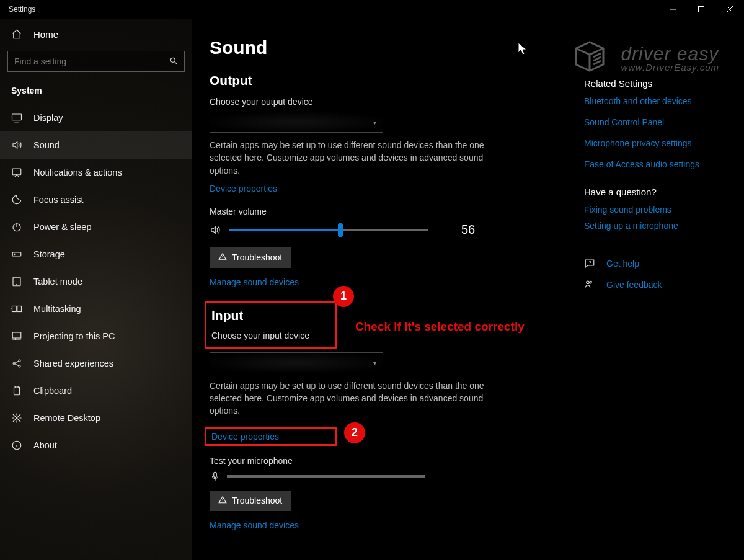 This screenshot has width=744, height=560. What do you see at coordinates (655, 101) in the screenshot?
I see `related-link-bluetooth: Bluetooth and other devices` at bounding box center [655, 101].